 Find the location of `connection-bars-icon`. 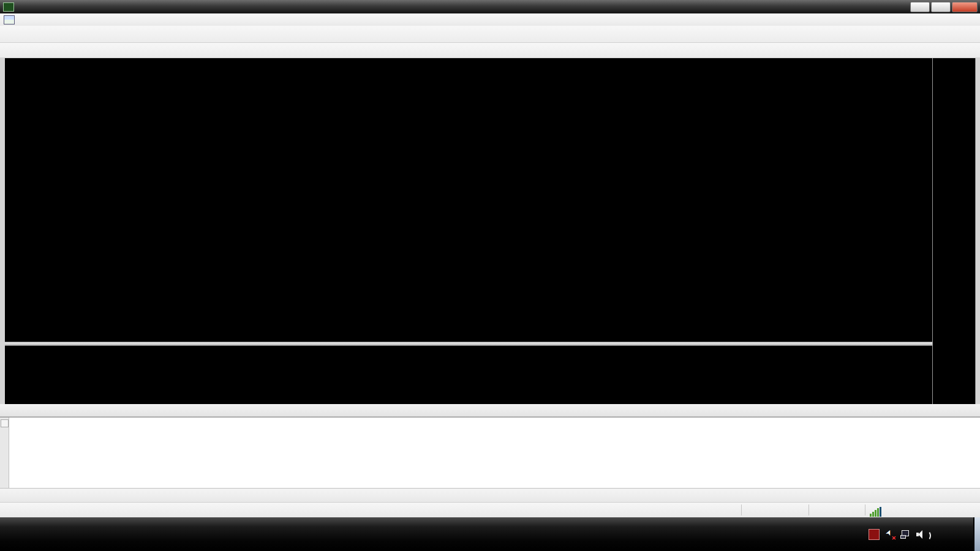

connection-bars-icon is located at coordinates (876, 512).